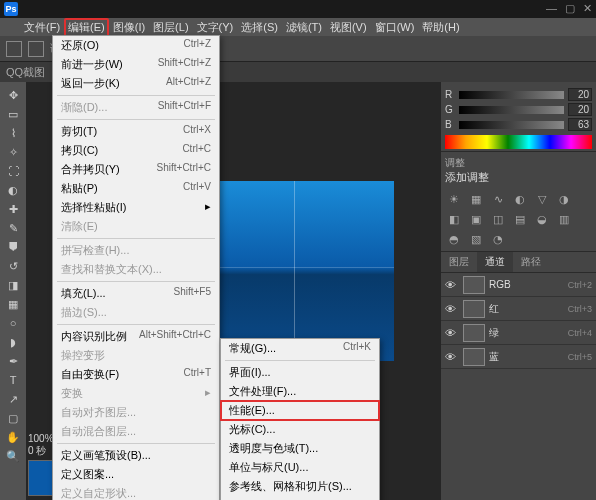 This screenshot has width=596, height=500. What do you see at coordinates (518, 142) in the screenshot?
I see `hue-strip` at bounding box center [518, 142].